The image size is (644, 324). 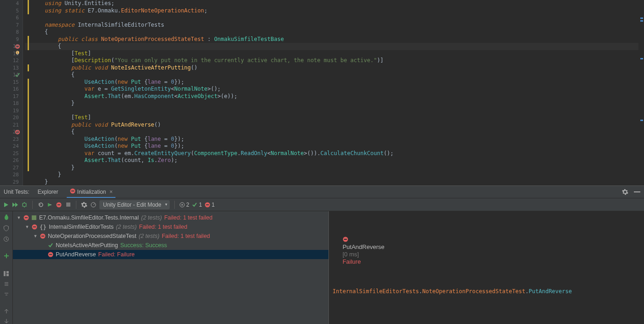 I want to click on run-icon, so click(x=6, y=205).